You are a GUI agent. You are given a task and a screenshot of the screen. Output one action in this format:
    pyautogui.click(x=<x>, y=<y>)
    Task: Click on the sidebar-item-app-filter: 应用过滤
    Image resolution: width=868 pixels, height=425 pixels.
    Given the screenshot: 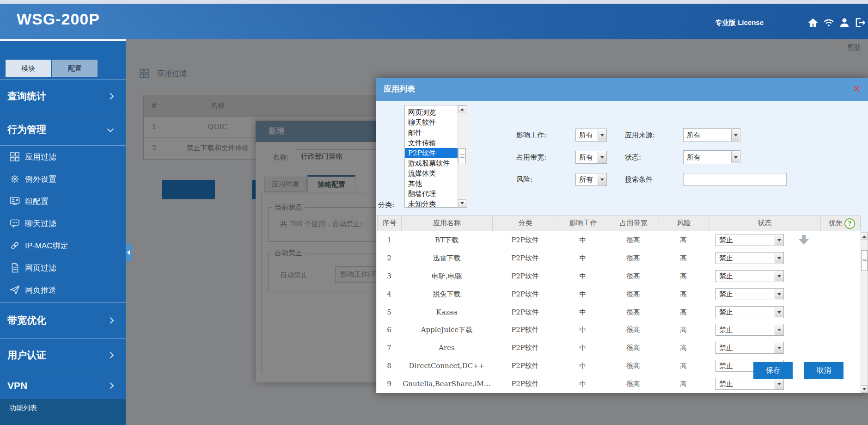 What is the action you would take?
    pyautogui.click(x=63, y=157)
    